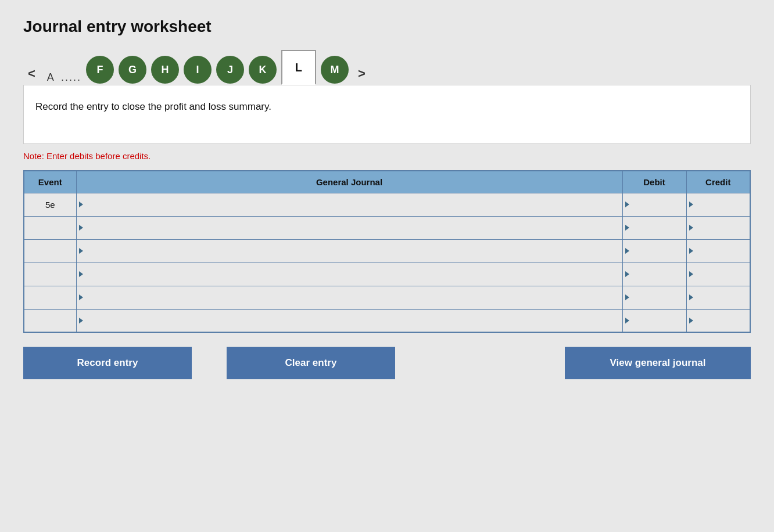 This screenshot has width=774, height=532. Describe the element at coordinates (654, 182) in the screenshot. I see `header-debit: Debit` at that location.